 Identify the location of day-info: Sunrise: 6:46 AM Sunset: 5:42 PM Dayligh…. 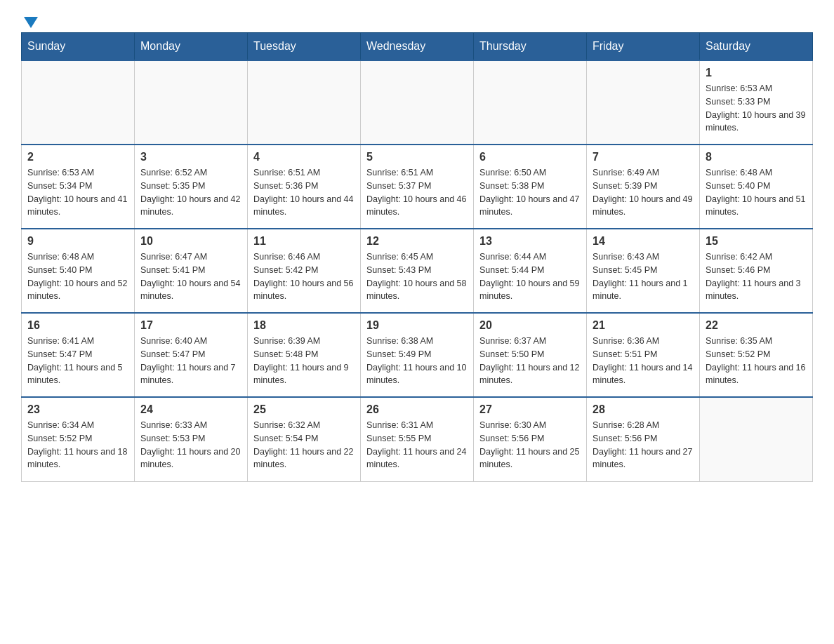
(304, 276).